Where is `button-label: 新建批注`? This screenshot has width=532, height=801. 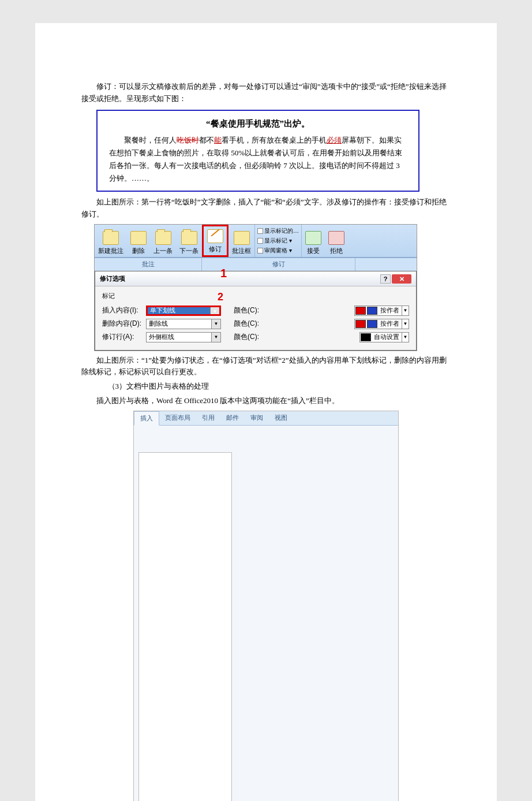
button-label: 新建批注 is located at coordinates (111, 251).